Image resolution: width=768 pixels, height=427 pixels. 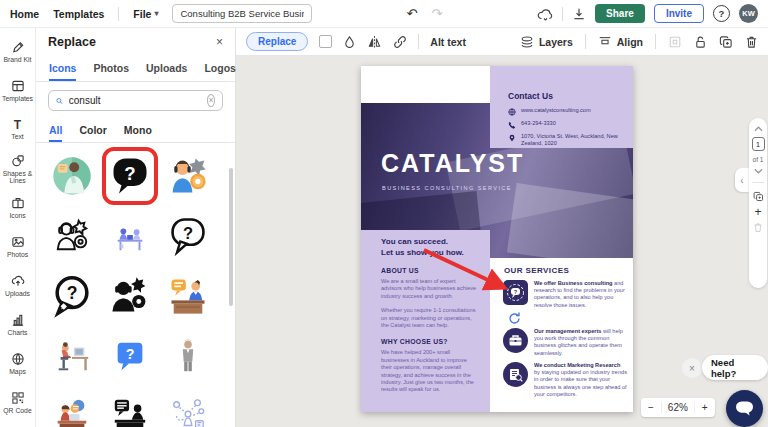 What do you see at coordinates (130, 296) in the screenshot?
I see `icon-result-support-agent-solid` at bounding box center [130, 296].